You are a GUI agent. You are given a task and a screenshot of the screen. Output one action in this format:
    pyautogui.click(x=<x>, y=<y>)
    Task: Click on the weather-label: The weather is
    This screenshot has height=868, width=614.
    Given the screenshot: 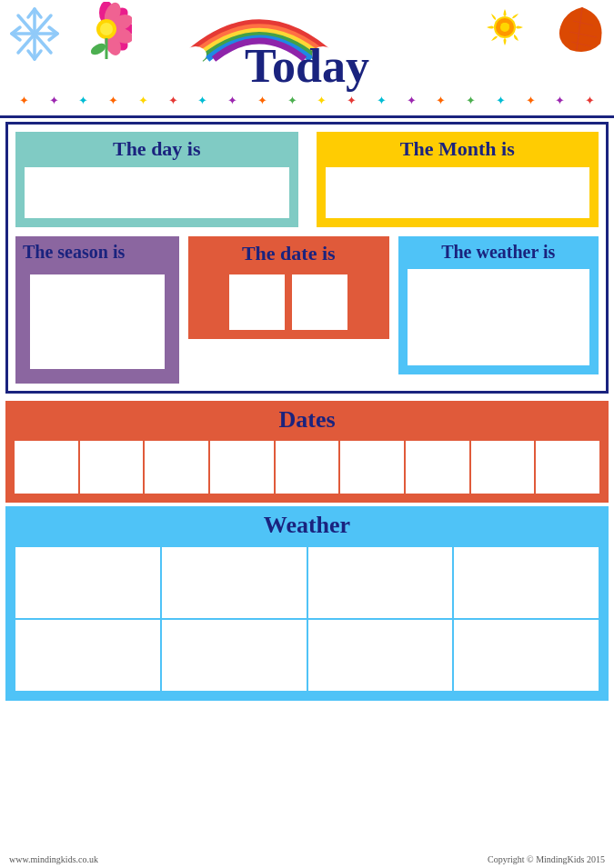 What is the action you would take?
    pyautogui.click(x=498, y=253)
    